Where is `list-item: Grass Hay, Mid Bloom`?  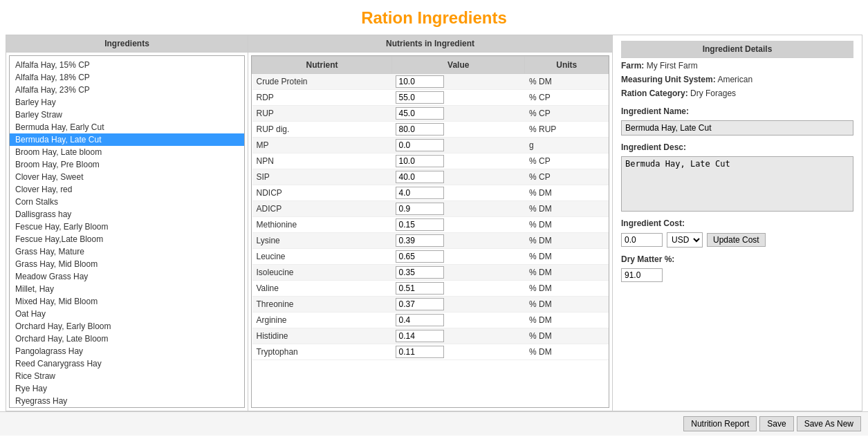 list-item: Grass Hay, Mid Bloom is located at coordinates (127, 264).